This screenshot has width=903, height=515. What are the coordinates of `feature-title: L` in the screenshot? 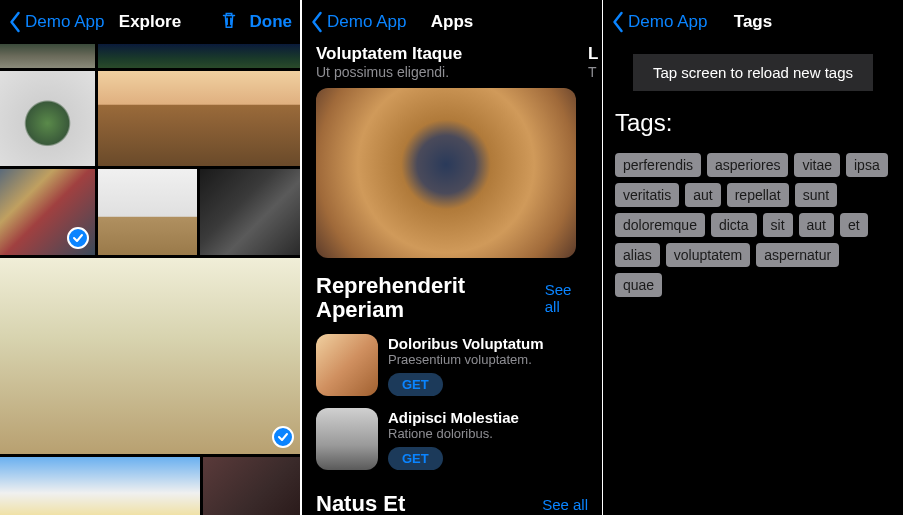 It's located at (595, 54).